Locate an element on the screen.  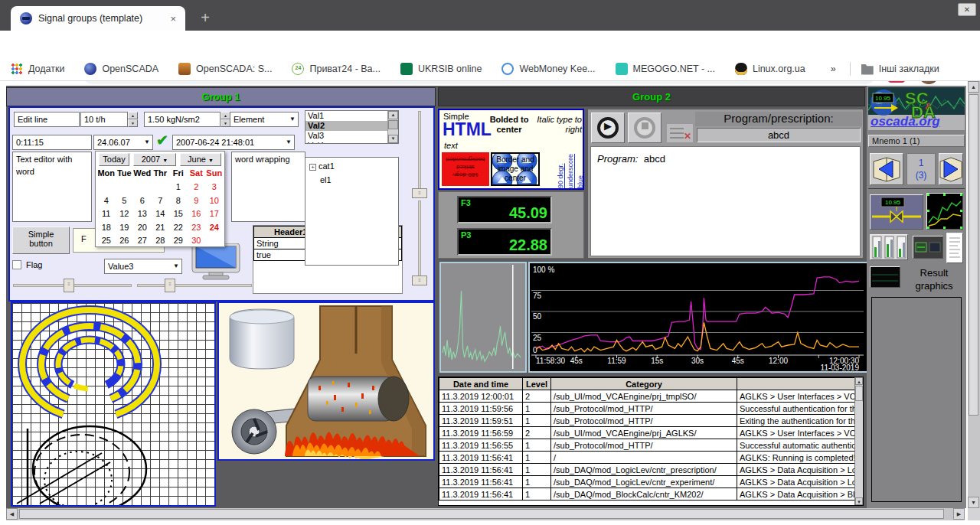
list-item: Val3 is located at coordinates (352, 136).